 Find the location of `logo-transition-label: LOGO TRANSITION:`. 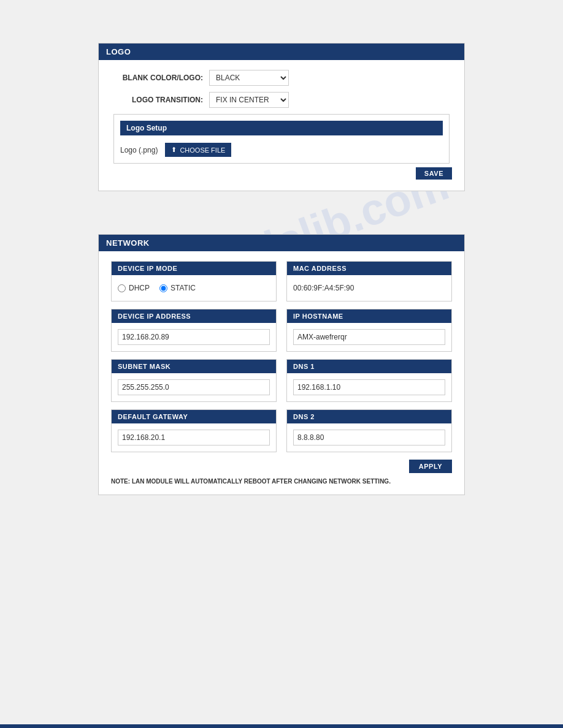

logo-transition-label: LOGO TRANSITION: is located at coordinates (160, 100).